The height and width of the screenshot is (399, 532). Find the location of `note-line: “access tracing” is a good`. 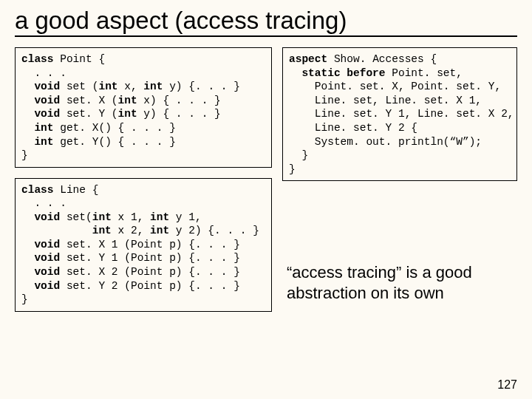

note-line: “access tracing” is a good is located at coordinates (402, 273).